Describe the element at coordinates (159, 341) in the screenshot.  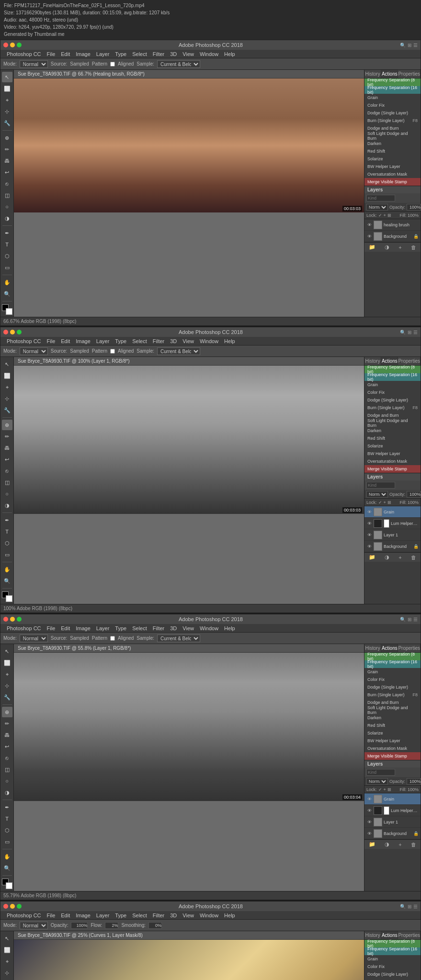
I see `menu-filter-2: Filter` at that location.